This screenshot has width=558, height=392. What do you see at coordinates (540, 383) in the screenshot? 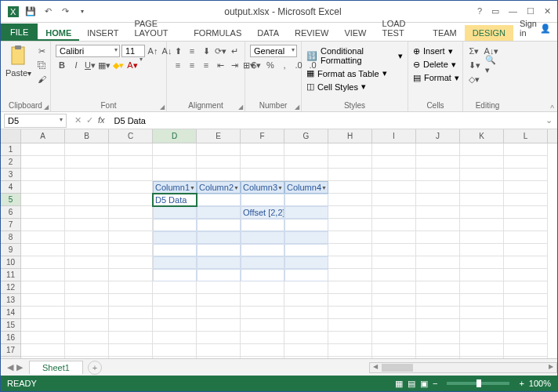
I see `zoom-level: 100%` at bounding box center [540, 383].